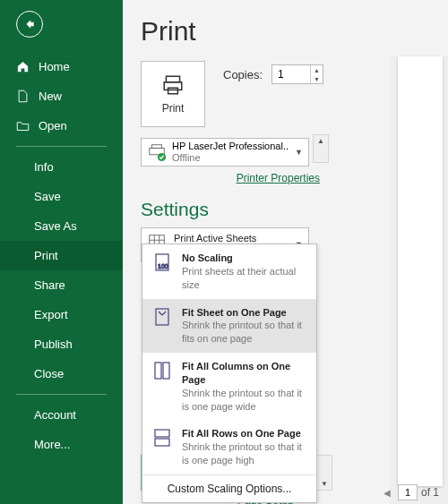  What do you see at coordinates (245, 313) in the screenshot?
I see `option-title: Fit Sheet on One Page` at bounding box center [245, 313].